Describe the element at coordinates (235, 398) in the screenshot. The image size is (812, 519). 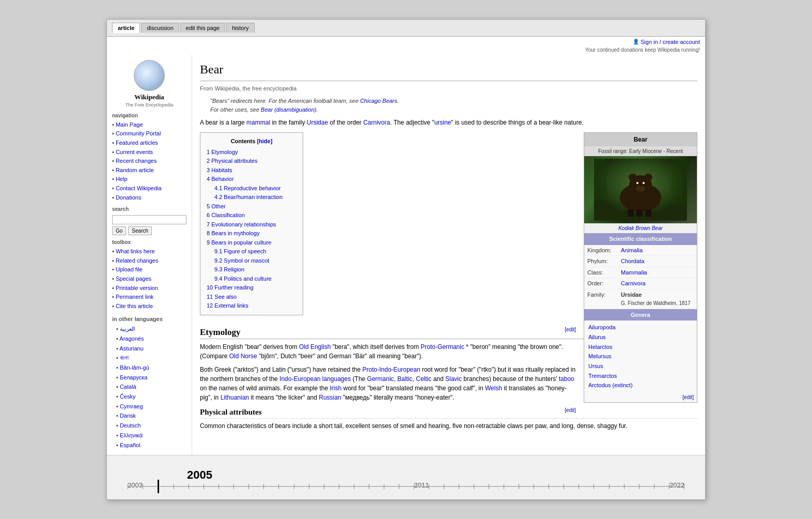
I see `link-lithuanian: Lithuanian` at that location.